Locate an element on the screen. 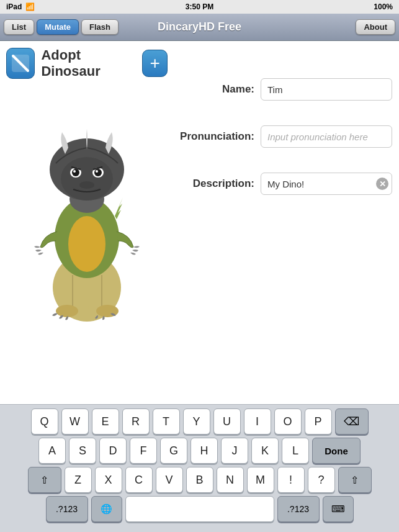 The image size is (399, 532). nav-title: DincaryHD Free is located at coordinates (200, 27).